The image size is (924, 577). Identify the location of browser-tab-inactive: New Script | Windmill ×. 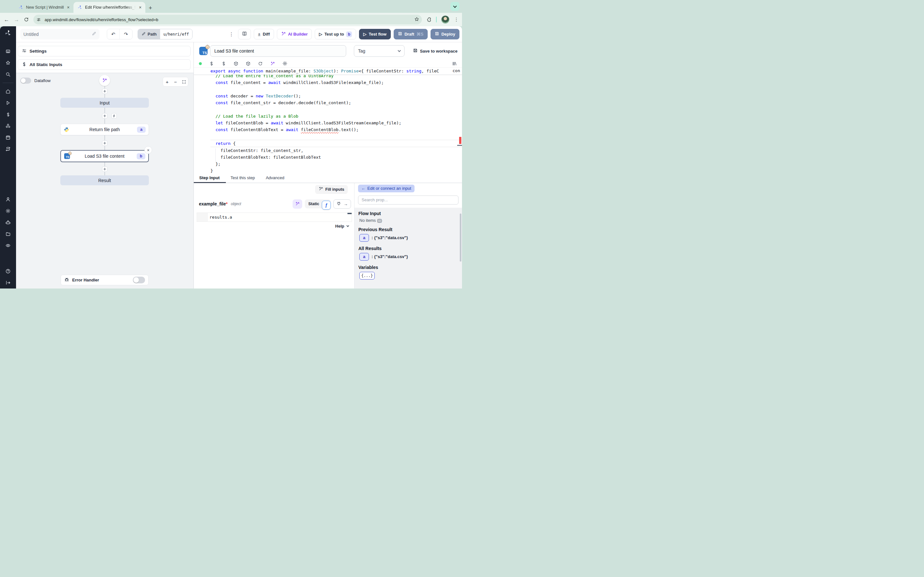
(44, 8).